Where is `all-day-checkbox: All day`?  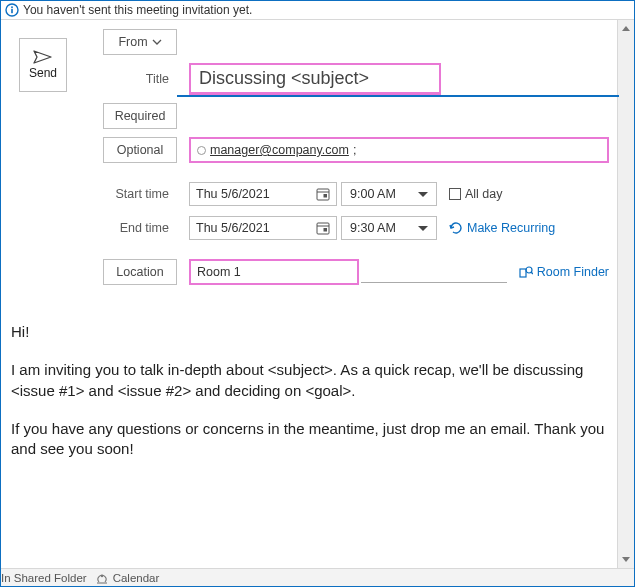 all-day-checkbox: All day is located at coordinates (476, 194).